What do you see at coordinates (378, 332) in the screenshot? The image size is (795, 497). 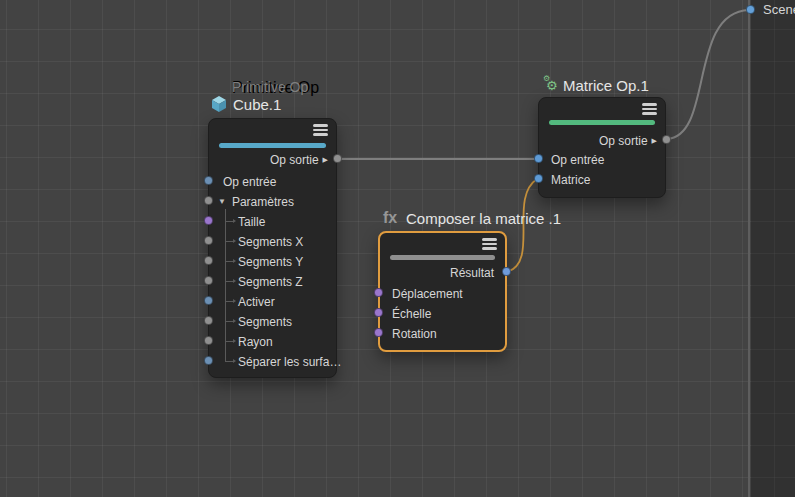 I see `rotation-port` at bounding box center [378, 332].